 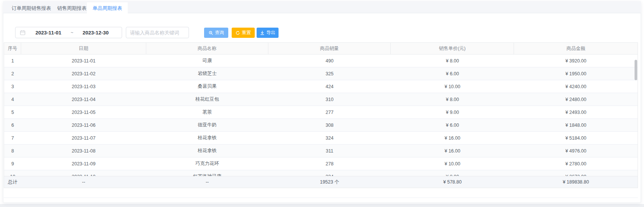 I want to click on card-footer-divider, so click(x=321, y=198).